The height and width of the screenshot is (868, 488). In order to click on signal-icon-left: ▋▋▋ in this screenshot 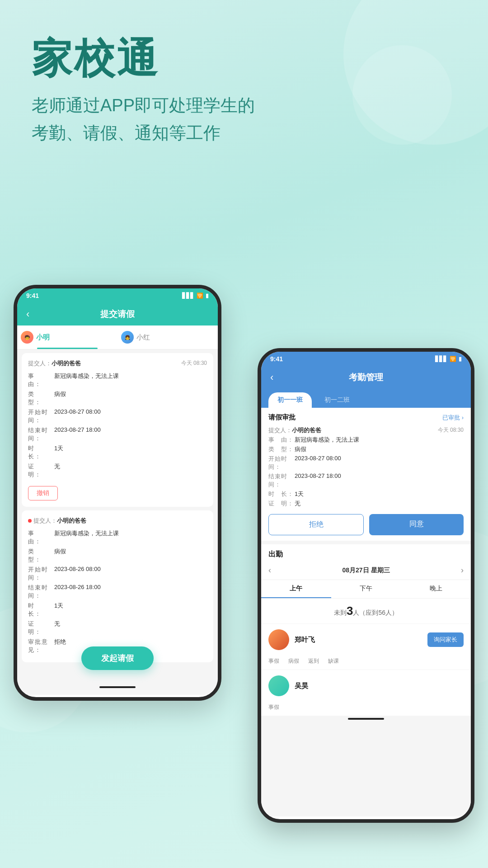, I will do `click(188, 296)`.